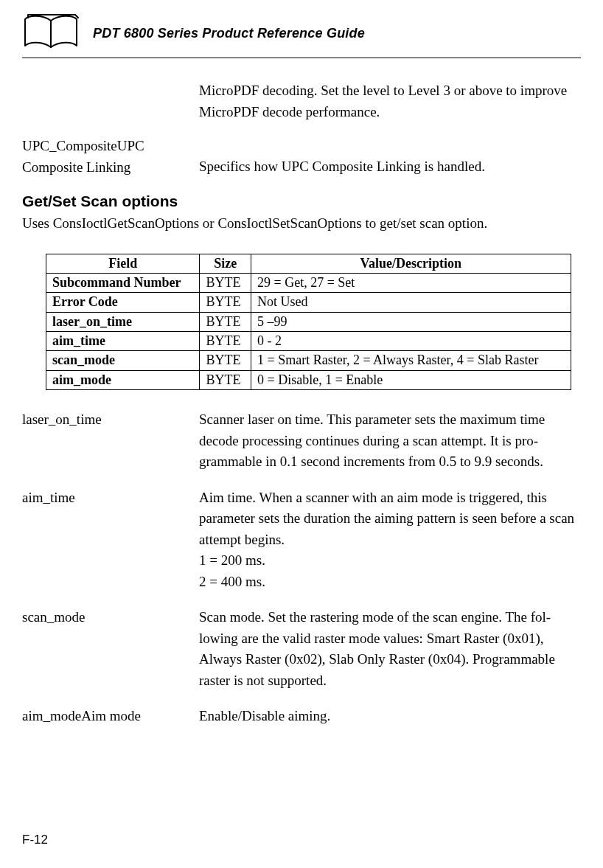 The width and height of the screenshot is (603, 868). I want to click on upc-term-line1: UPC_CompositeUPC, so click(83, 146).